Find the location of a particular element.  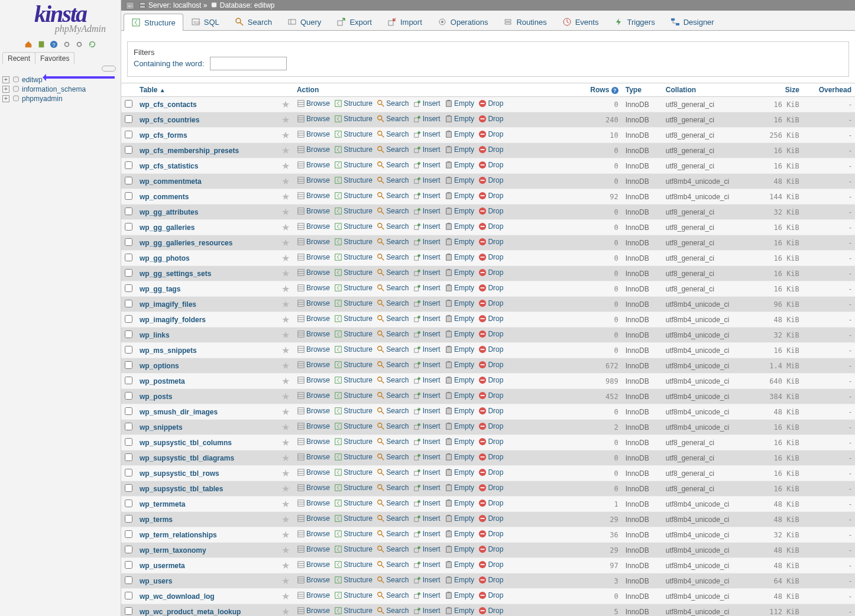

docs-icon is located at coordinates (54, 44).